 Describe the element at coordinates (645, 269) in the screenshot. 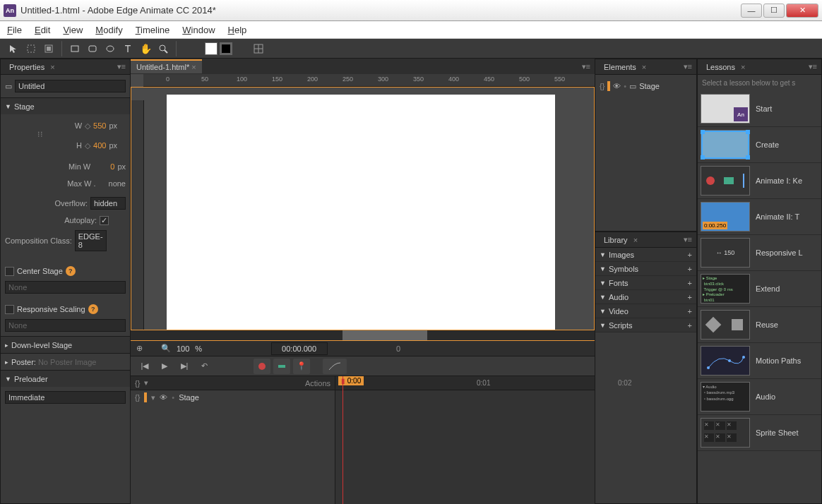

I see `library-section-symbols: ▼Symbols+` at that location.